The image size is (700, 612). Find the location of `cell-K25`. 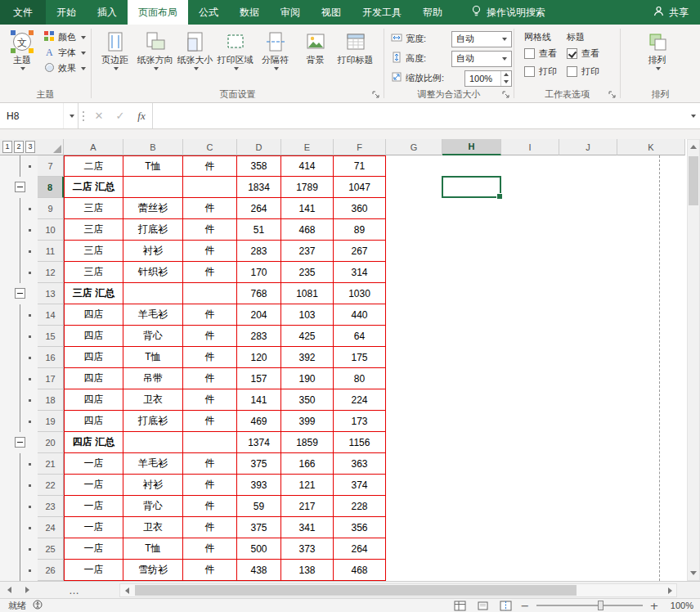

cell-K25 is located at coordinates (651, 549).